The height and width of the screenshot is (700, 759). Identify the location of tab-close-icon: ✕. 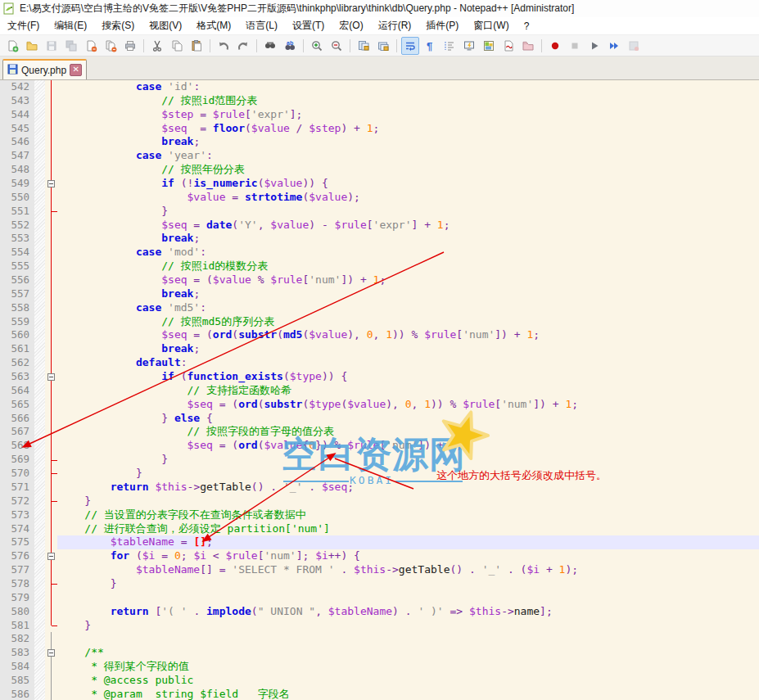
(75, 70).